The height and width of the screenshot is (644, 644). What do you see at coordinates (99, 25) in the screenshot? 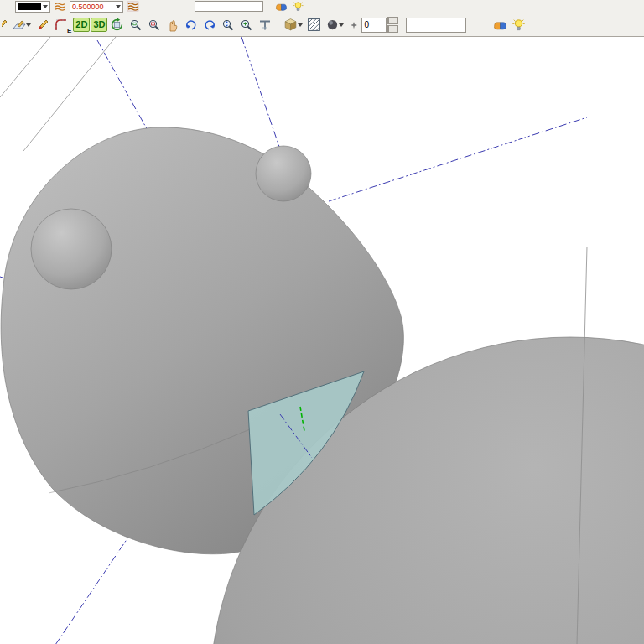
I see `view-3d-button: 3D` at bounding box center [99, 25].